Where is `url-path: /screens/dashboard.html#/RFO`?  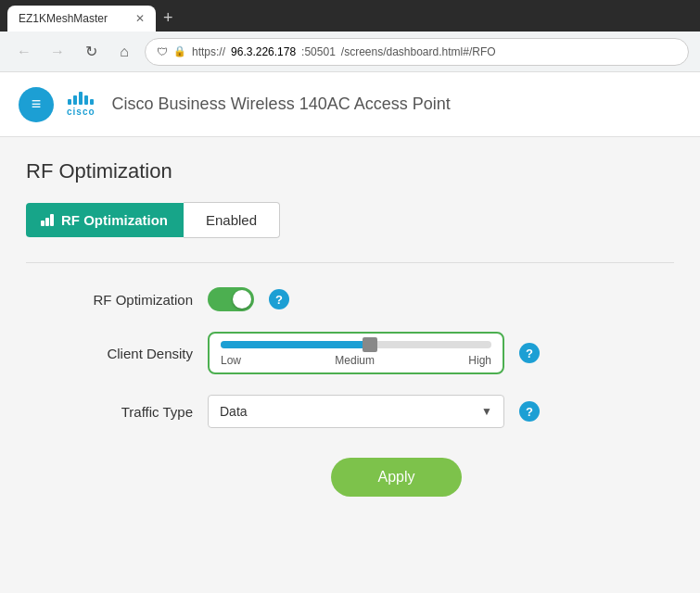 url-path: /screens/dashboard.html#/RFO is located at coordinates (419, 52).